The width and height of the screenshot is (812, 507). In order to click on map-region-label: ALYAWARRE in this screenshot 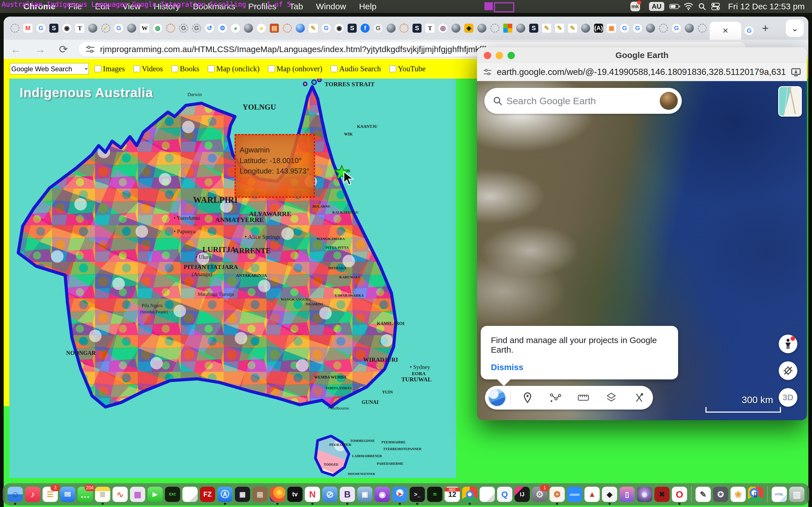, I will do `click(270, 214)`.